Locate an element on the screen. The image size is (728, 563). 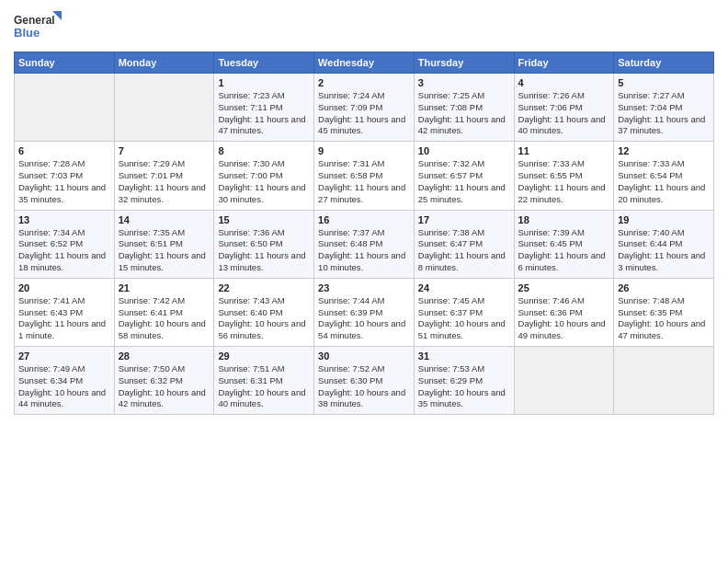
weekday-header: Wednesday is located at coordinates (364, 63).